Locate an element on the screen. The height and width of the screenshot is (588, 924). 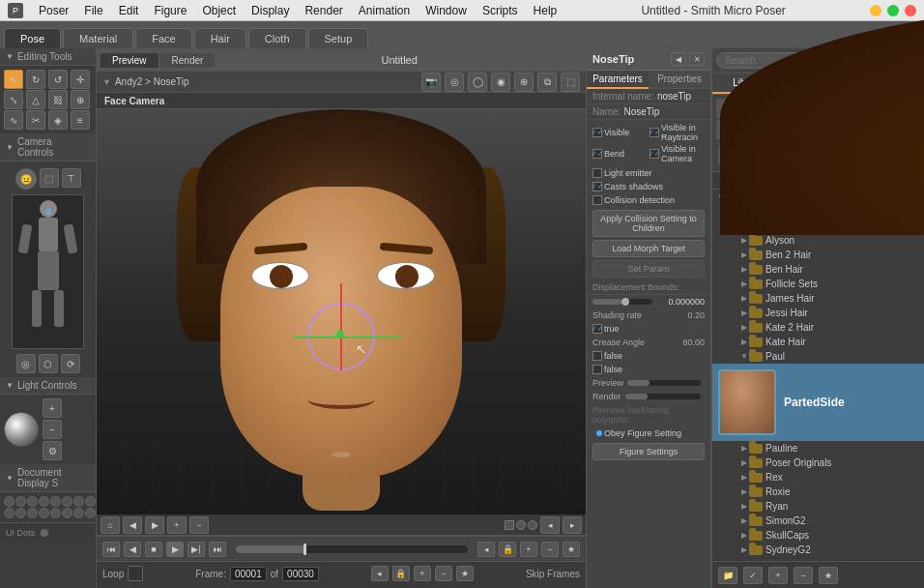
tool-hair-tool: ≡ is located at coordinates (80, 120).